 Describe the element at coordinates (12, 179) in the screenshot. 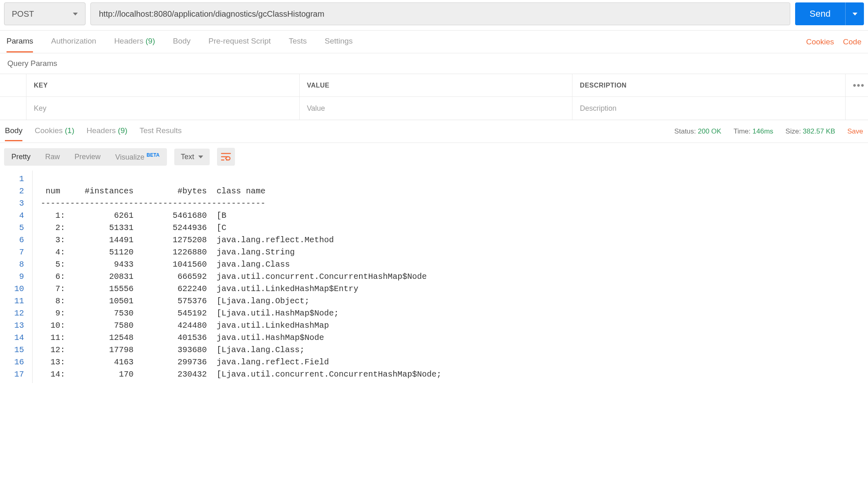

I see `line-number: 1` at that location.